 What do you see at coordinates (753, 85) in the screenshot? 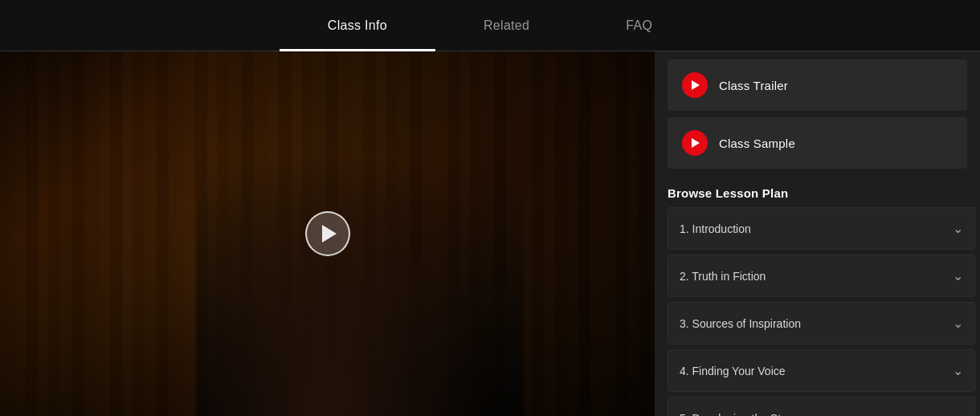
I see `class-trailer-label: Class Trailer` at bounding box center [753, 85].